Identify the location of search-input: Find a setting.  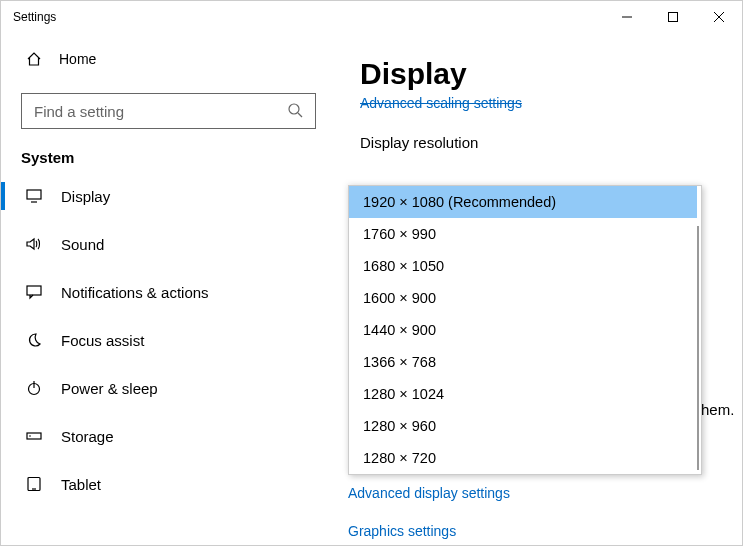
(168, 111).